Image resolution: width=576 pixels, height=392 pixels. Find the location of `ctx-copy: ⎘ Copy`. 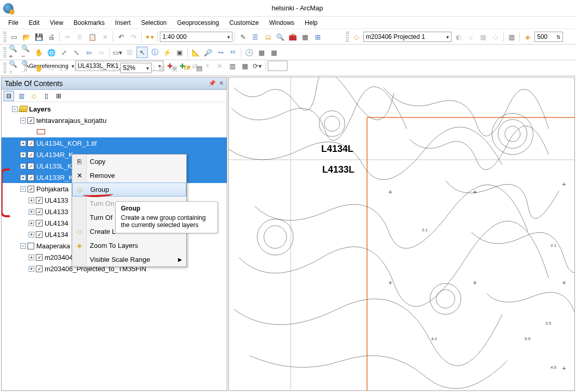

ctx-copy: ⎘ Copy is located at coordinates (129, 162).